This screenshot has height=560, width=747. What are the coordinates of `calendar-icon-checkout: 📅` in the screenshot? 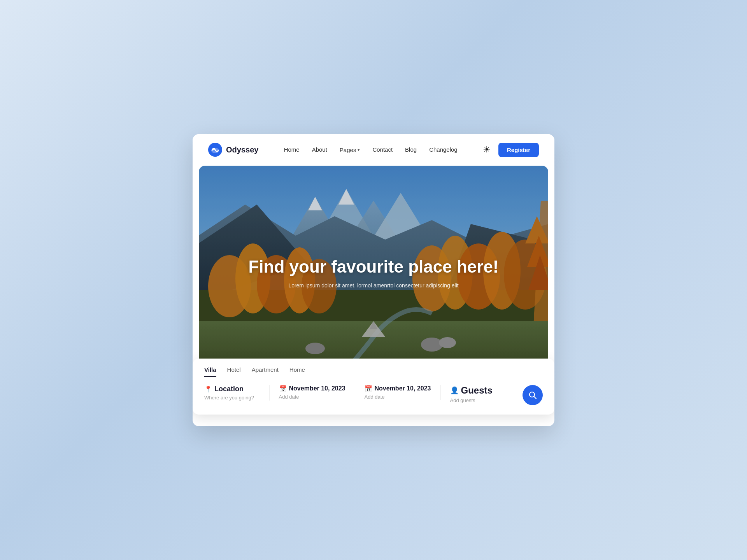 It's located at (368, 389).